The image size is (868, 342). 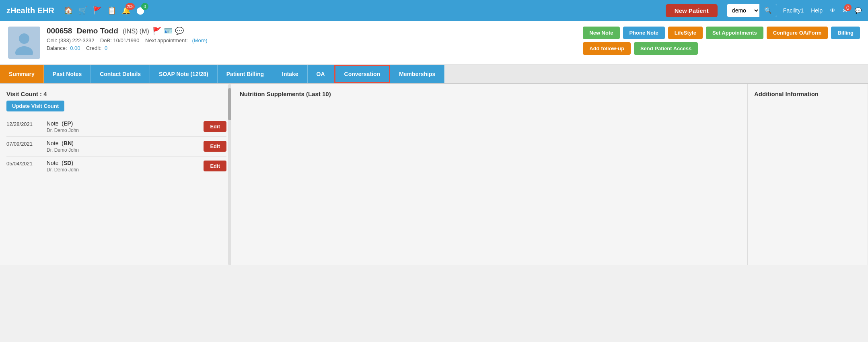 What do you see at coordinates (601, 33) in the screenshot?
I see `new-note-button: New Note` at bounding box center [601, 33].